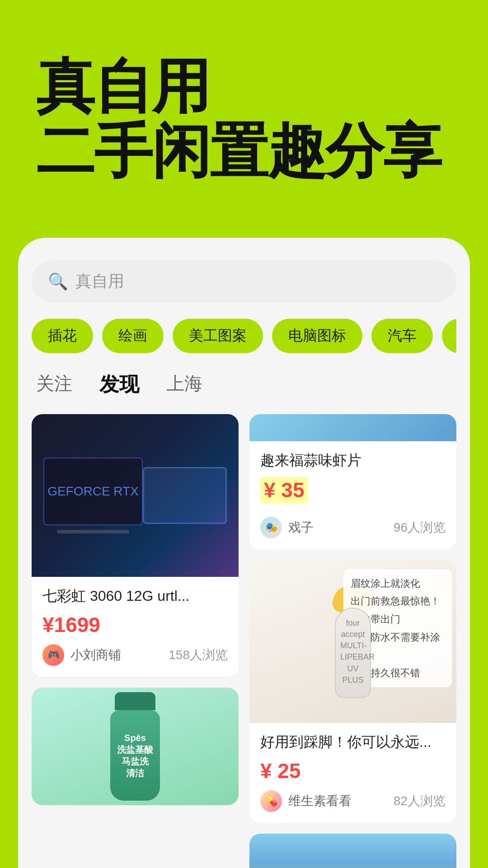  Describe the element at coordinates (135, 596) in the screenshot. I see `product-title-computer: 七彩虹 3060 12G urtl...` at that location.